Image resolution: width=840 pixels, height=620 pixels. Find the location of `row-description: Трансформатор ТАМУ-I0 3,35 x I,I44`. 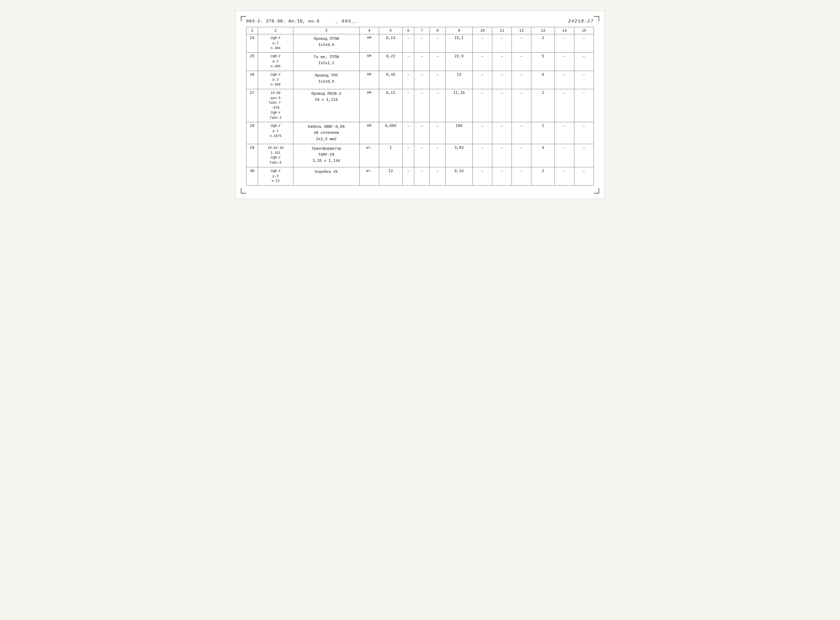

row-description: Трансформатор ТАМУ-I0 3,35 x I,I44 is located at coordinates (326, 155).